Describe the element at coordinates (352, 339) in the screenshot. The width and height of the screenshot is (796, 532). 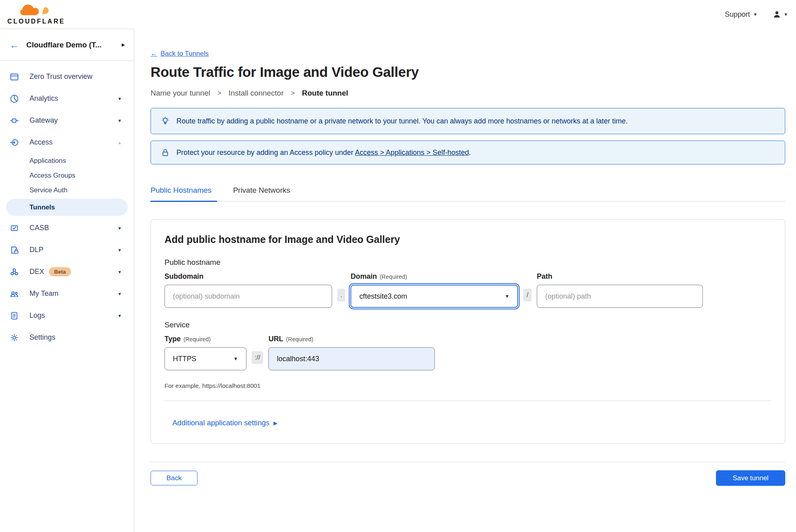
I see `url-label: URL(Required)` at that location.